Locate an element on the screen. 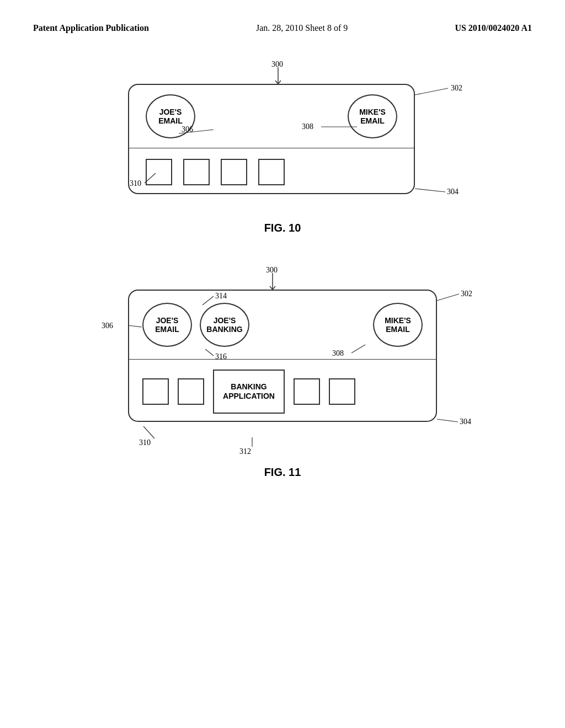  small-square-1-fig10 is located at coordinates (159, 172).